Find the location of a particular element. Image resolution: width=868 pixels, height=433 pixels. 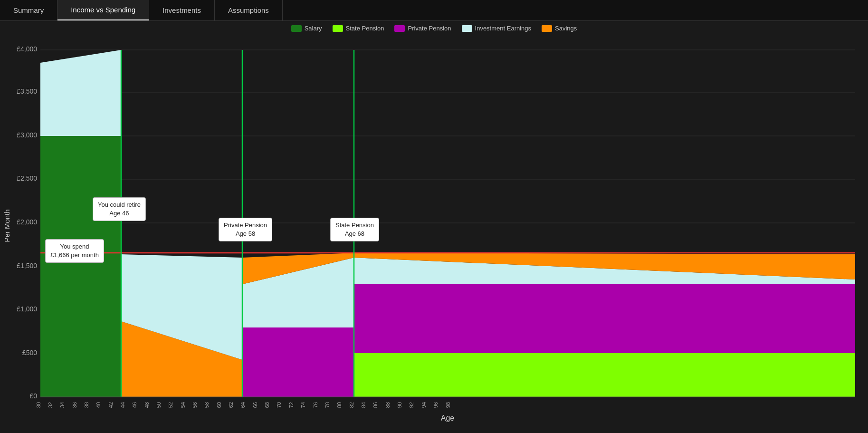

svg-text: 66 is located at coordinates (255, 405).